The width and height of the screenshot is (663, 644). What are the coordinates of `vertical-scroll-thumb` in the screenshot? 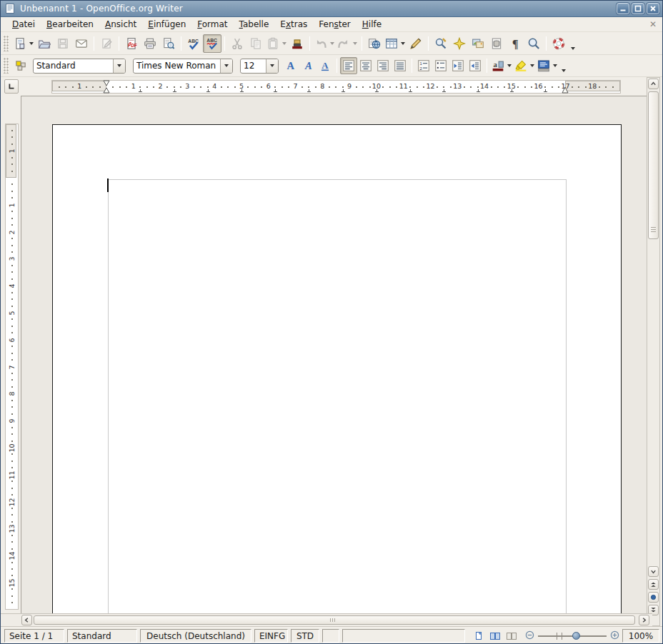 It's located at (653, 166).